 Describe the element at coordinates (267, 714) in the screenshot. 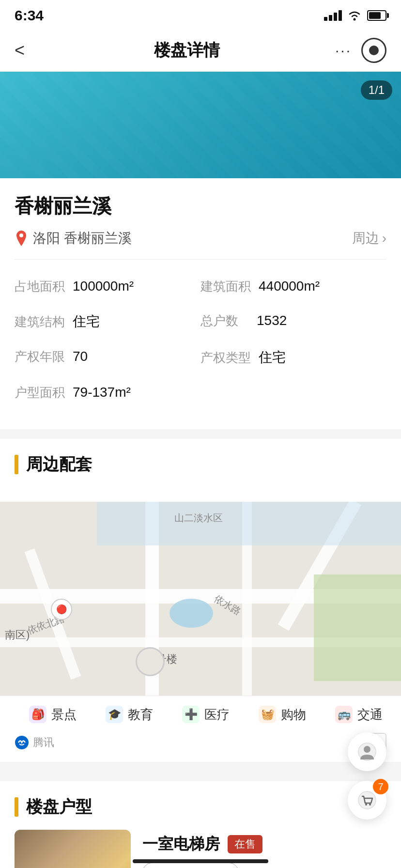

I see `shopping-icon: 🧺` at that location.